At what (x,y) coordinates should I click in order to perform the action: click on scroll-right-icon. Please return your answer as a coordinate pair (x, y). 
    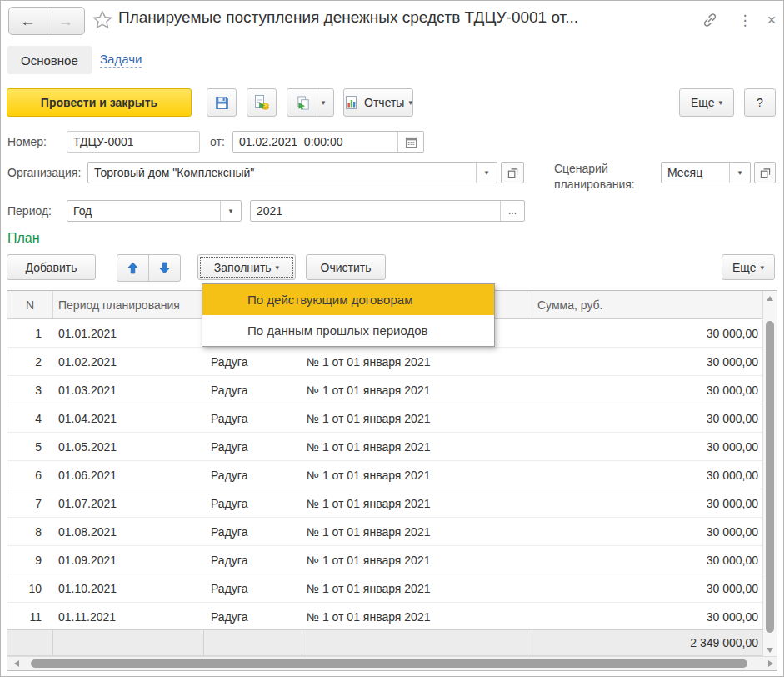
    Looking at the image, I should click on (771, 664).